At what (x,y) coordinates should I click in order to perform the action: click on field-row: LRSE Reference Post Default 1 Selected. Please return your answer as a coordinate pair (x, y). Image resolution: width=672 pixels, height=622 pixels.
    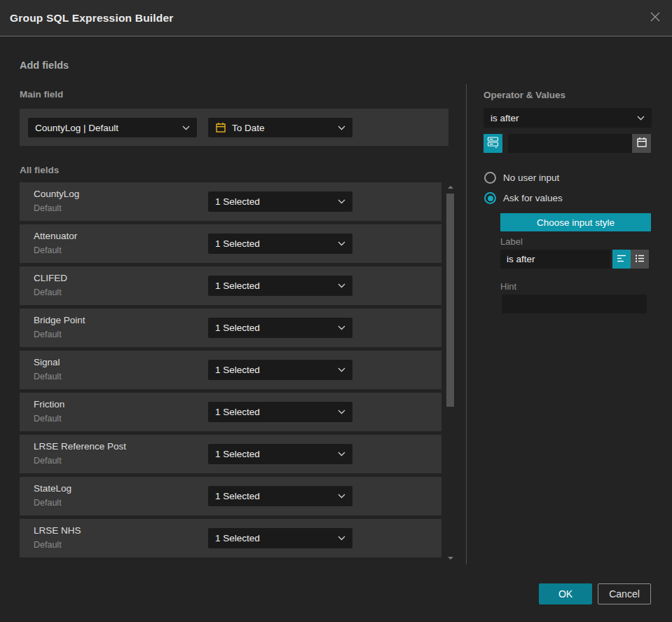
    Looking at the image, I should click on (231, 454).